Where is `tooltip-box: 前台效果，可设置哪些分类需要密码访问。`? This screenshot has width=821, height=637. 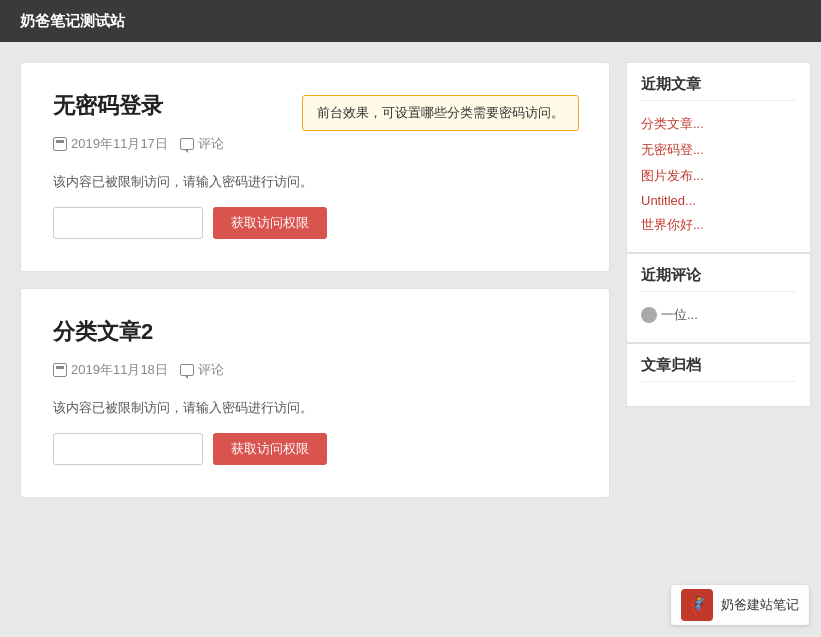 tooltip-box: 前台效果，可设置哪些分类需要密码访问。 is located at coordinates (440, 113).